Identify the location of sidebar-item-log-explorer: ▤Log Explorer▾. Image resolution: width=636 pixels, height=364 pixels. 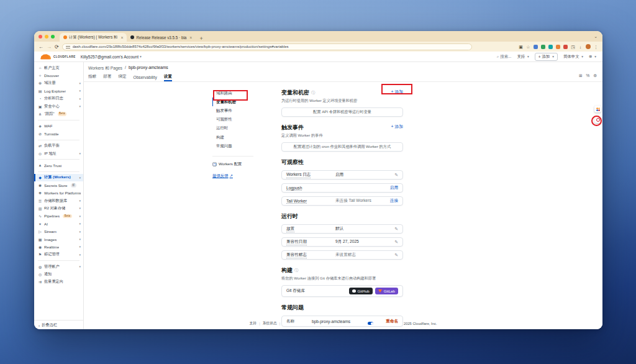
(58, 91).